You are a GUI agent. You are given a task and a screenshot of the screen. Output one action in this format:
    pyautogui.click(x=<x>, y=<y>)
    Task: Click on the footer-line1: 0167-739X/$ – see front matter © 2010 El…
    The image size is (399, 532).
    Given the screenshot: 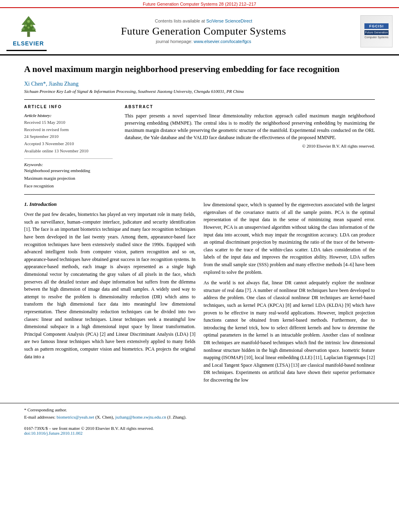 What is the action you would take?
    pyautogui.click(x=200, y=428)
    